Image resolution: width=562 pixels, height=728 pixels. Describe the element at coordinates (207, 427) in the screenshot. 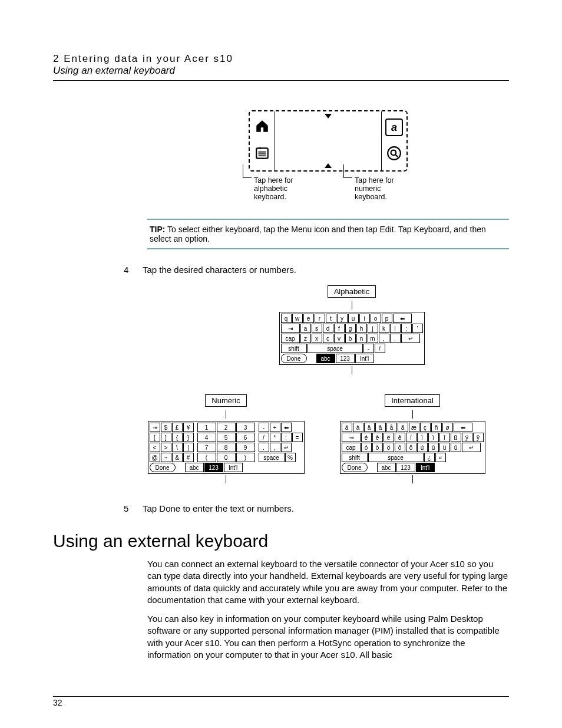

I see `keyboard-key: 1` at that location.